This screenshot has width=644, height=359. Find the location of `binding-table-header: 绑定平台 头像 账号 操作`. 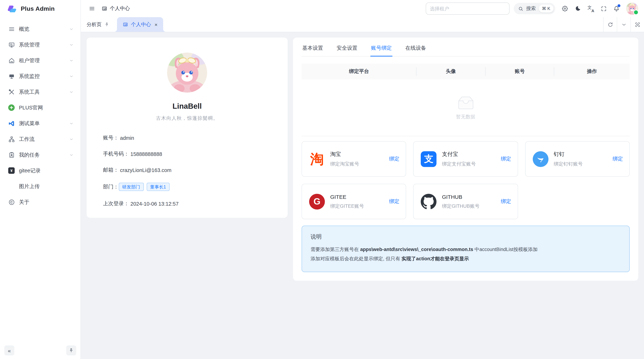

binding-table-header: 绑定平台 头像 账号 操作 is located at coordinates (466, 71).